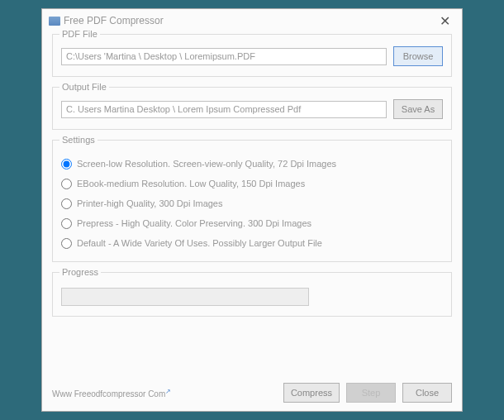 The height and width of the screenshot is (420, 504). I want to click on pdf-file-group: PDF File Browse, so click(252, 55).